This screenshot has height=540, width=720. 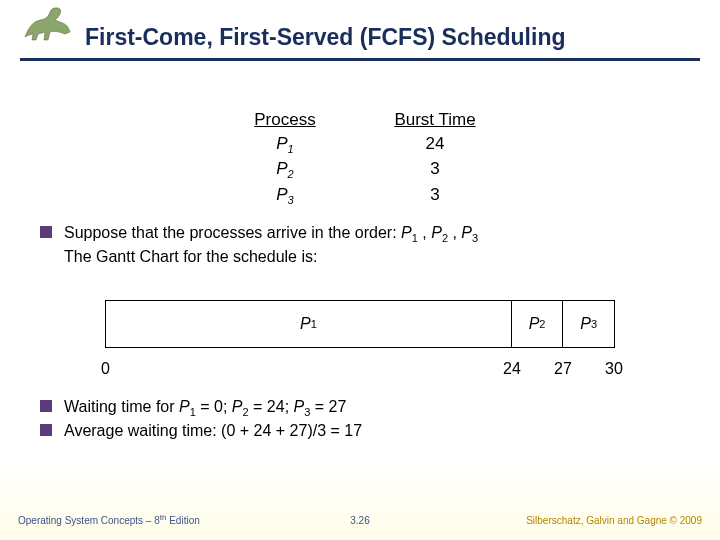 What do you see at coordinates (512, 369) in the screenshot?
I see `gantt-tick: 24` at bounding box center [512, 369].